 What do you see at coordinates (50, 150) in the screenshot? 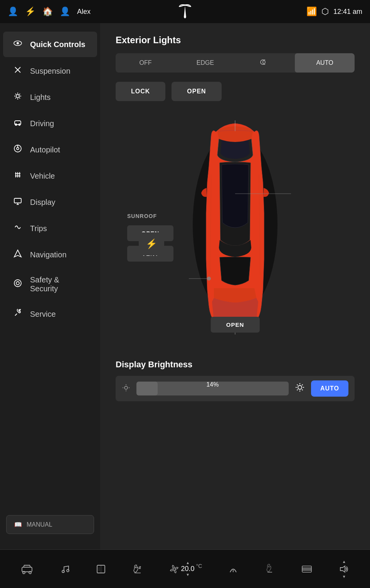
I see `sidebar-item-autopilot: Autopilot` at bounding box center [50, 150].